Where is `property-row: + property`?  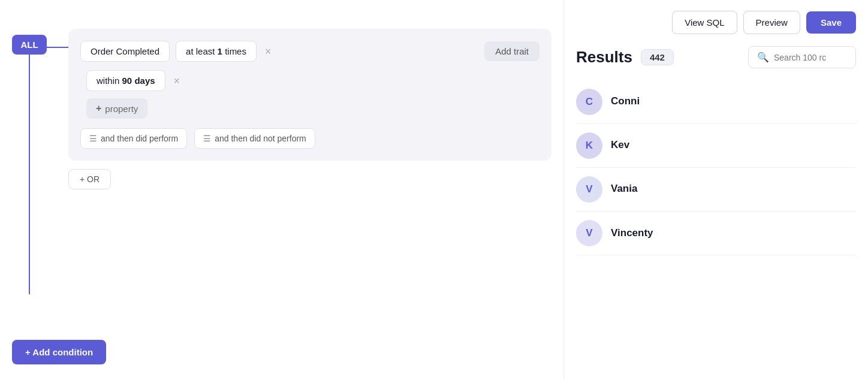 property-row: + property is located at coordinates (313, 108).